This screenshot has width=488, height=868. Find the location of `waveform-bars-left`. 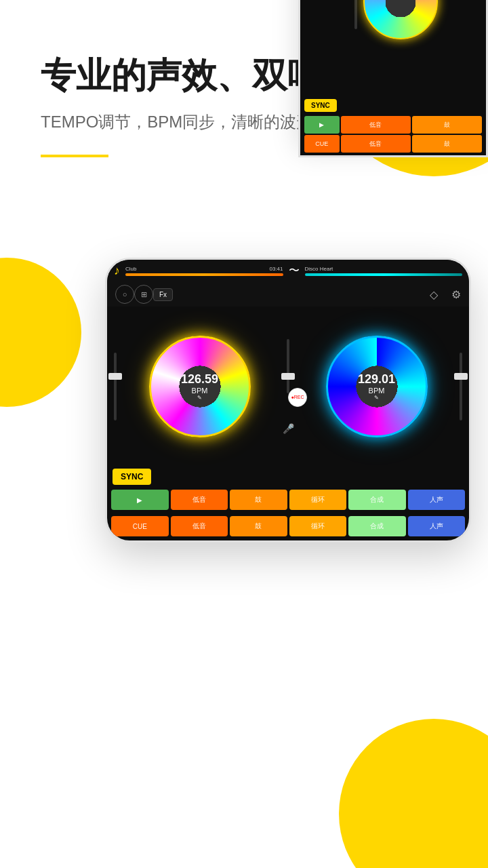

waveform-bars-left is located at coordinates (148, 275).